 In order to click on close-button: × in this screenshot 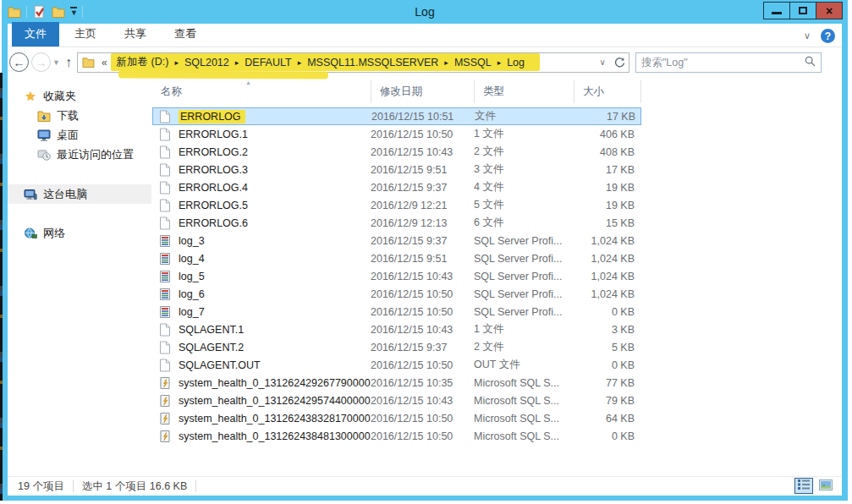, I will do `click(829, 10)`.